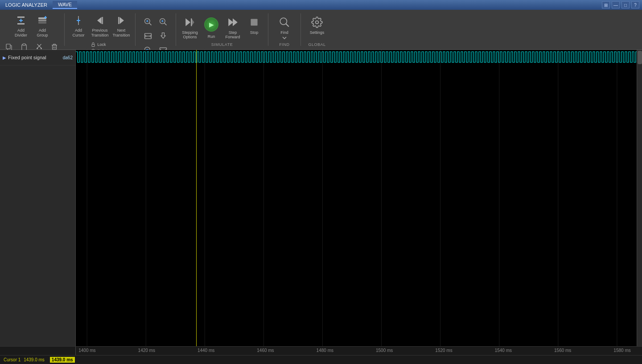  I want to click on lock-button: Lock, so click(100, 45).